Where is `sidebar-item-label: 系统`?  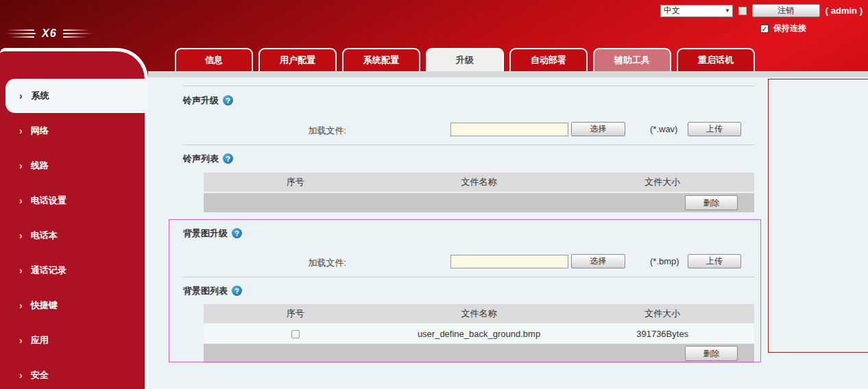
sidebar-item-label: 系统 is located at coordinates (40, 96).